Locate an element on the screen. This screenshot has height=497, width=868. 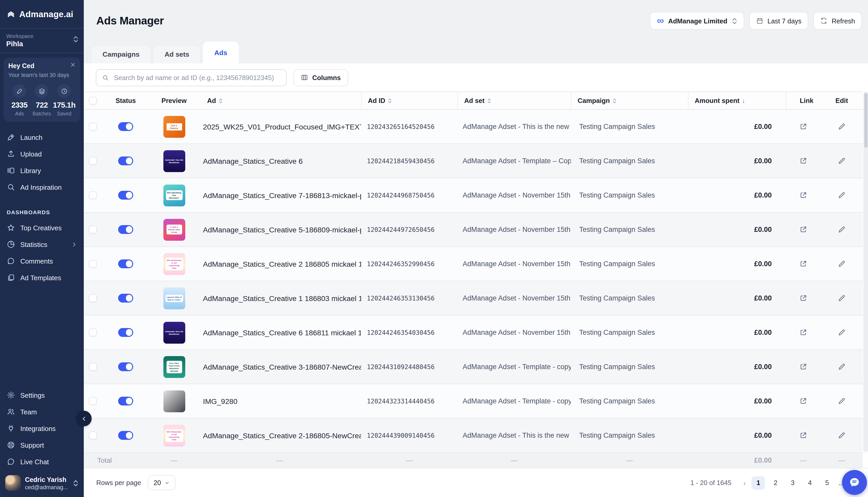
col-ad-id: Ad ID is located at coordinates (409, 101).